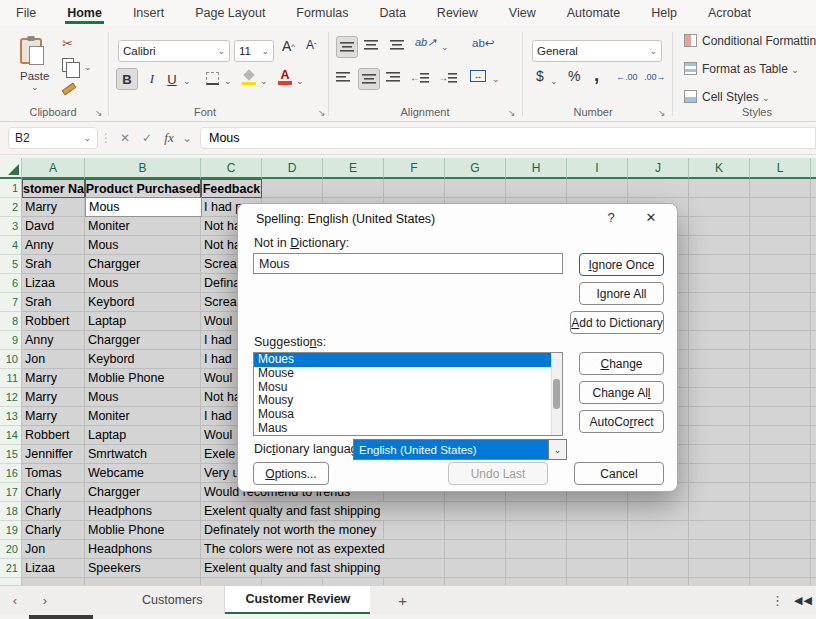 This screenshot has height=619, width=816. What do you see at coordinates (322, 113) in the screenshot?
I see `font-dialog-launcher: ↘` at bounding box center [322, 113].